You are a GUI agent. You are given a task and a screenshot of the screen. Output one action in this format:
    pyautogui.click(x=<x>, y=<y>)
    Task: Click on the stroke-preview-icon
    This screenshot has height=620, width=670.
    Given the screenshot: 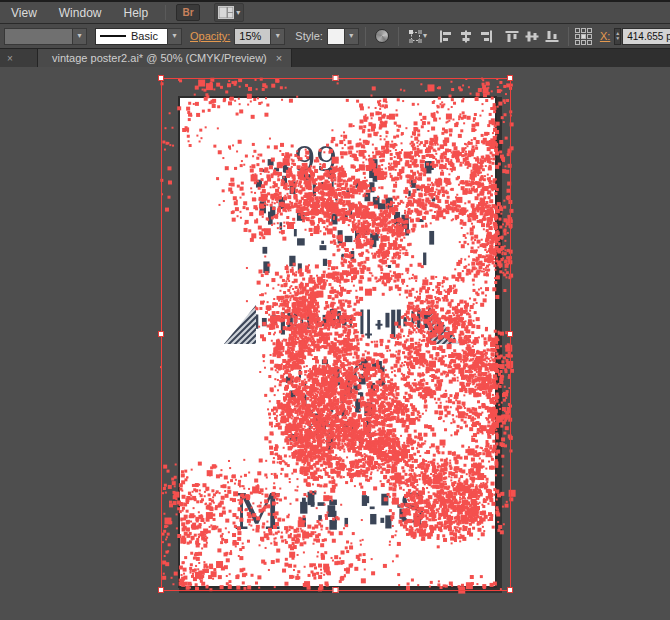 What is the action you would take?
    pyautogui.click(x=113, y=36)
    